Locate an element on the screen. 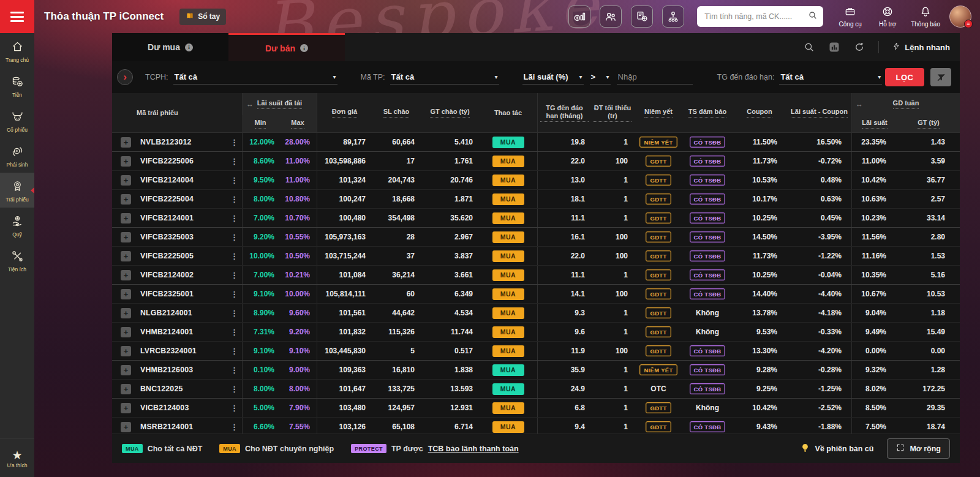  col-header-listing: Niêm yết is located at coordinates (658, 113).